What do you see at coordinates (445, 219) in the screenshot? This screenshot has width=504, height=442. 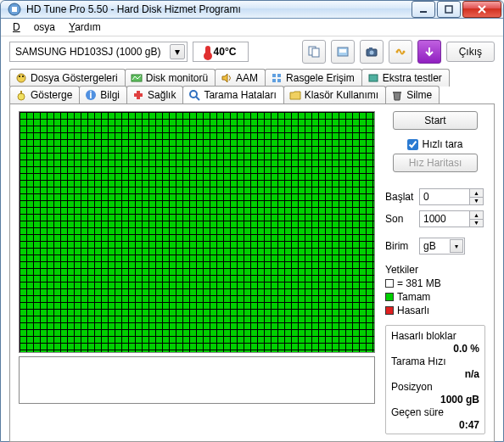 I see `end-input: 1000` at bounding box center [445, 219].